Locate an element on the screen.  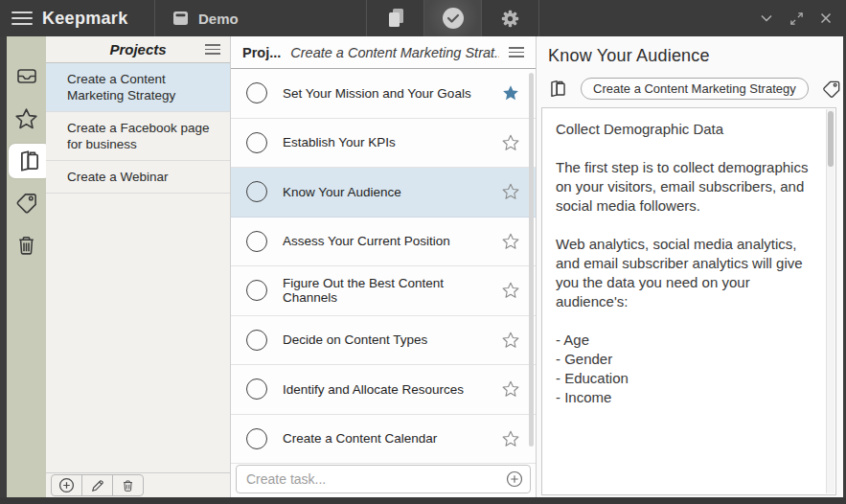
titlebar-spacer is located at coordinates (650, 18).